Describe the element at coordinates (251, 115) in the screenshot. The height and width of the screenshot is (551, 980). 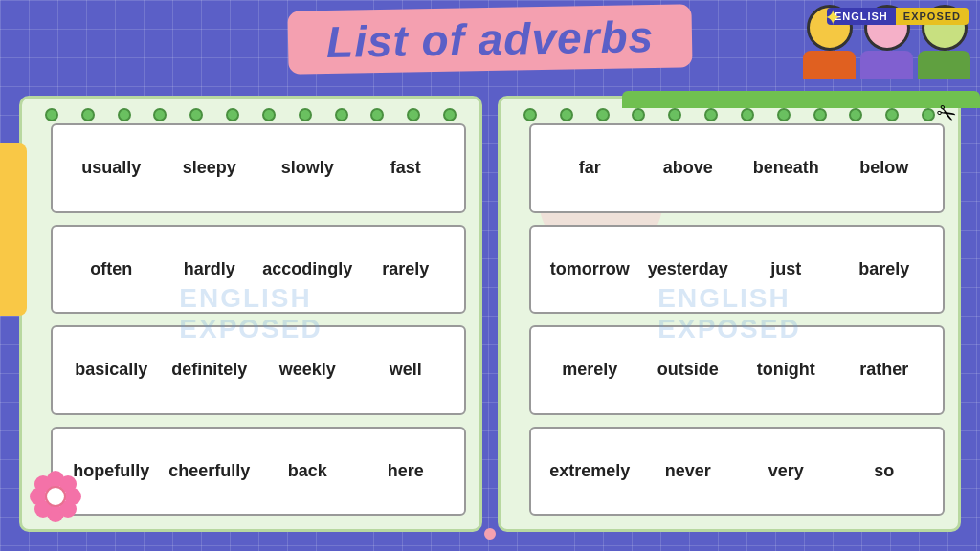
I see `notebook-holes-left` at that location.